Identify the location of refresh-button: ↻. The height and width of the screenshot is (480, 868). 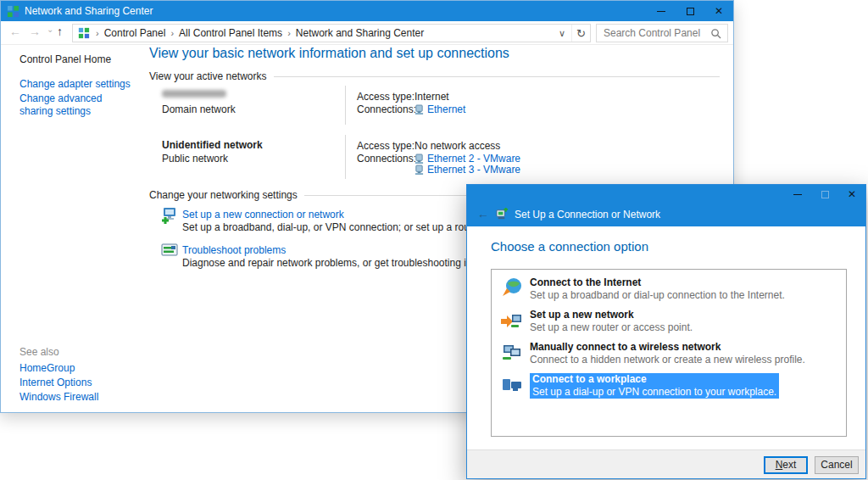
(581, 33).